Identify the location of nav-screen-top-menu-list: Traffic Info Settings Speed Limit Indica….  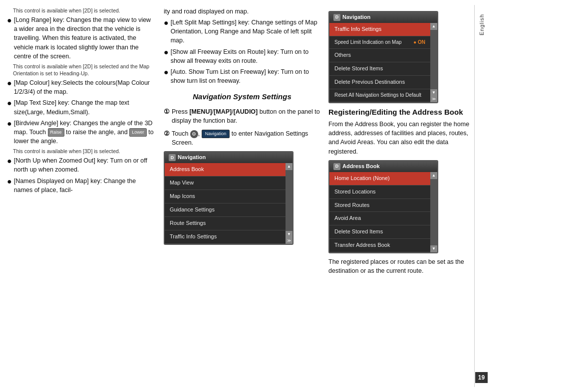
(380, 63).